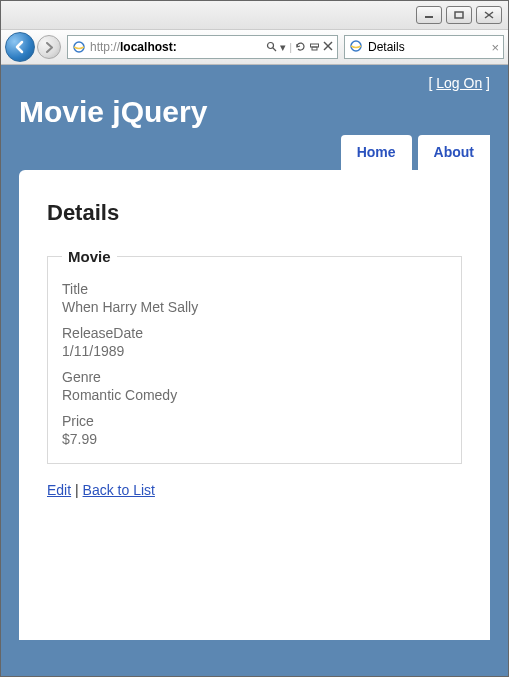 Image resolution: width=509 pixels, height=677 pixels. Describe the element at coordinates (254, 490) in the screenshot. I see `action-row: Edit | Back to List` at that location.